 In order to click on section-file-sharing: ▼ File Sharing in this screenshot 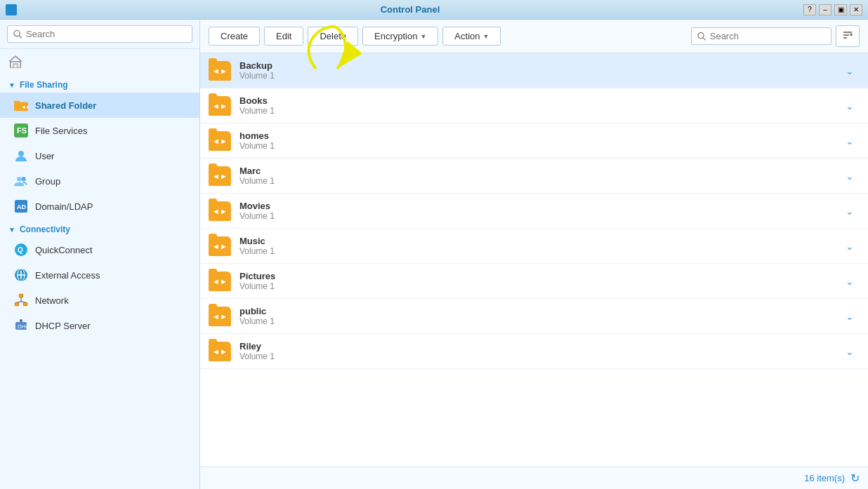, I will do `click(100, 83)`.